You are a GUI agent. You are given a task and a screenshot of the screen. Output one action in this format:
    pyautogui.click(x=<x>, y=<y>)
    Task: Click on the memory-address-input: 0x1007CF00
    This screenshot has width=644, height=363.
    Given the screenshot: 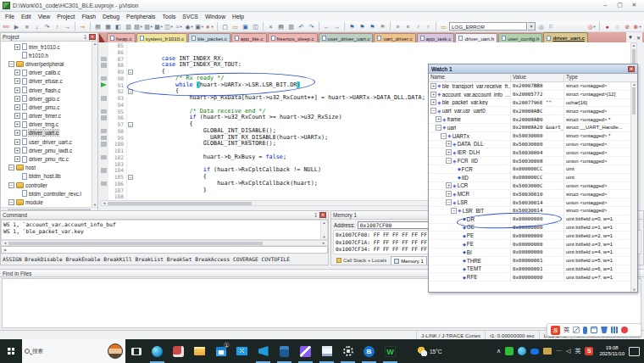 What is the action you would take?
    pyautogui.click(x=395, y=226)
    